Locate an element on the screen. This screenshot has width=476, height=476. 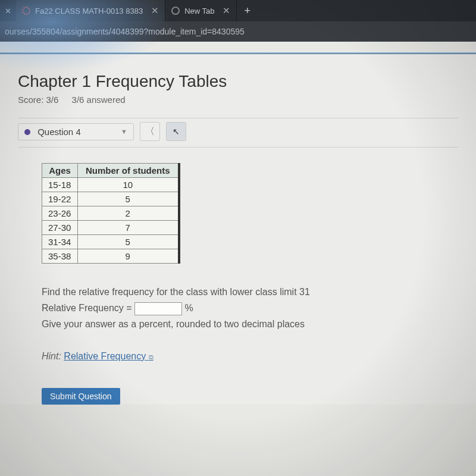
canvas-icon is located at coordinates (26, 11).